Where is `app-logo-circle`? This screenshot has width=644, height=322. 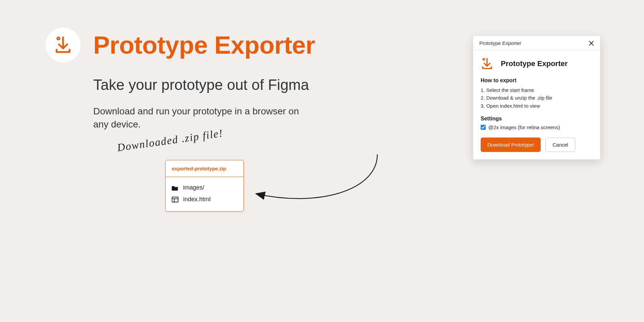
app-logo-circle is located at coordinates (63, 45).